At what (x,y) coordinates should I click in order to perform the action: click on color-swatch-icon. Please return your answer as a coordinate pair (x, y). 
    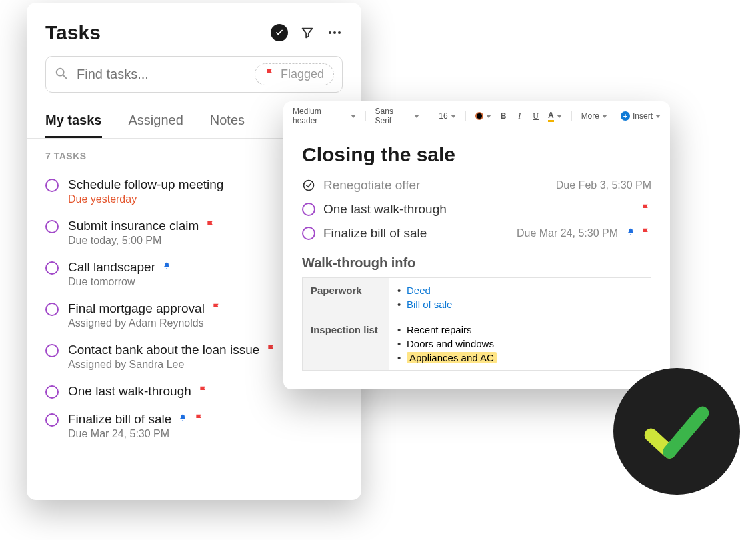
    Looking at the image, I should click on (479, 116).